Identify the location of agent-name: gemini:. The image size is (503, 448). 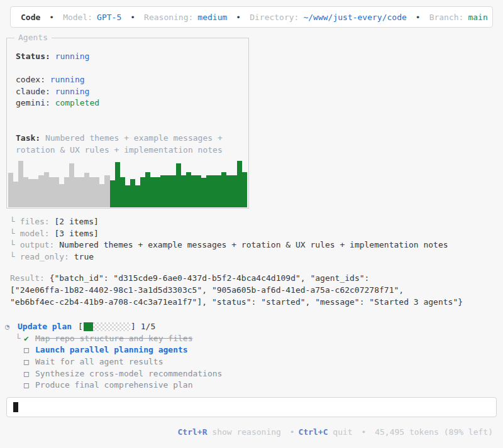
(35, 103).